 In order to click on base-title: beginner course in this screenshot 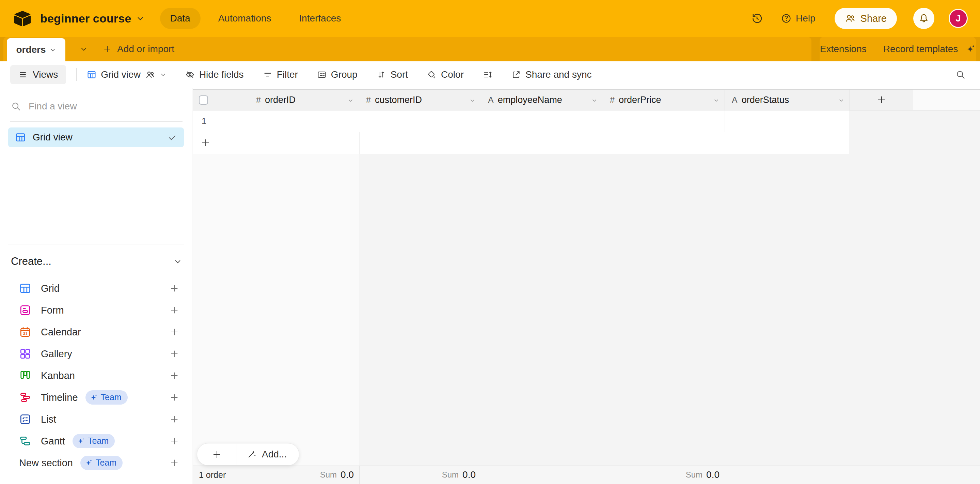, I will do `click(86, 18)`.